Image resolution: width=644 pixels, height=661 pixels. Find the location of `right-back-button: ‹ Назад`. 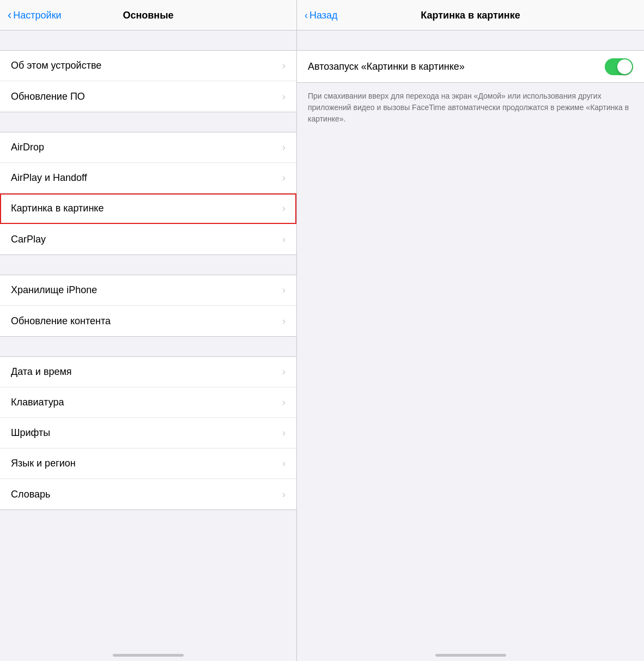

right-back-button: ‹ Назад is located at coordinates (321, 15).